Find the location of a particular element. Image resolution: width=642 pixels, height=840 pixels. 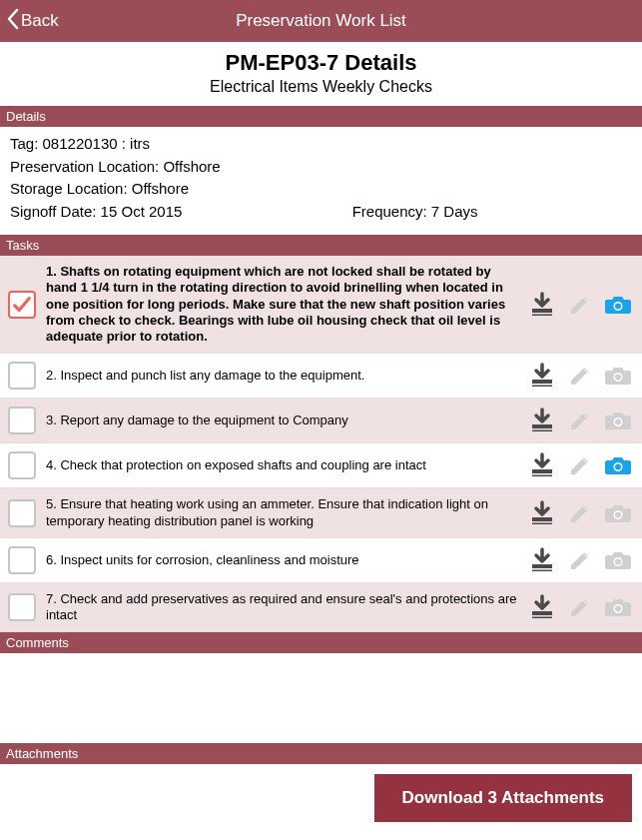

task-row: 4. Check that protection on exposed shaf… is located at coordinates (321, 465).